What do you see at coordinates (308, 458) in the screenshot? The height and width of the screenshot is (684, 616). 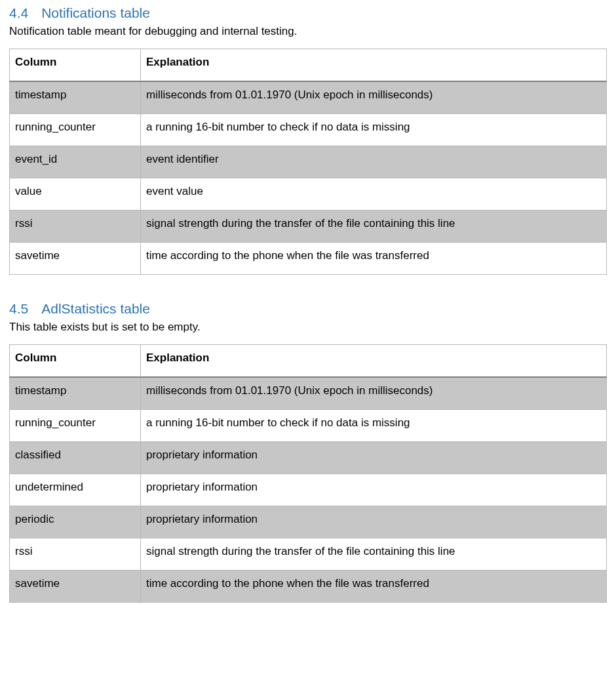 I see `table-row: classifiedproprietary information` at bounding box center [308, 458].